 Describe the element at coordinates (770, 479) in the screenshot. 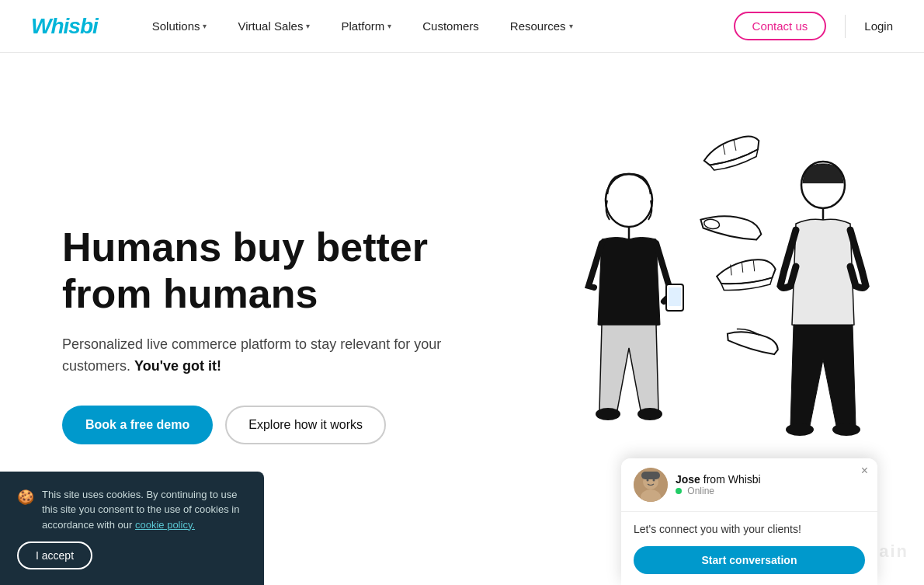

I see `chat-agent-name: Jose from Whisbi` at that location.